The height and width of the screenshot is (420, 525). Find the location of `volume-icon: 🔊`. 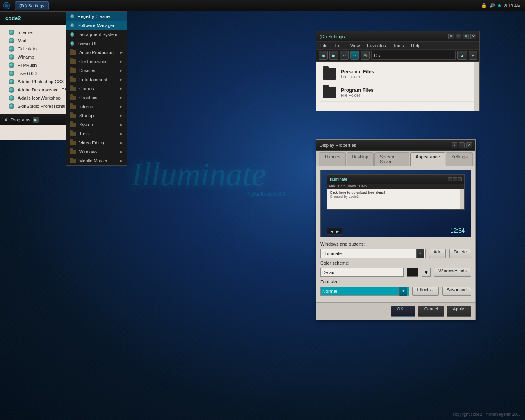

volume-icon: 🔊 is located at coordinates (492, 6).